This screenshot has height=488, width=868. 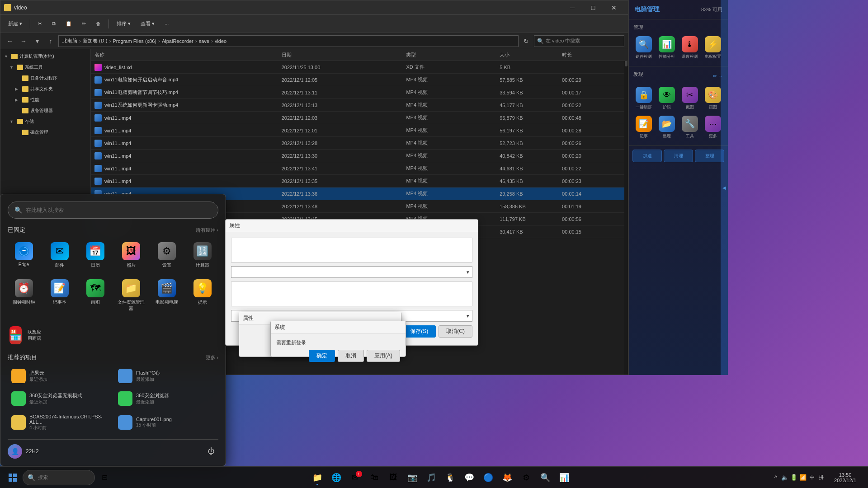 I want to click on taskbar-app7: 🔍, so click(x=545, y=478).